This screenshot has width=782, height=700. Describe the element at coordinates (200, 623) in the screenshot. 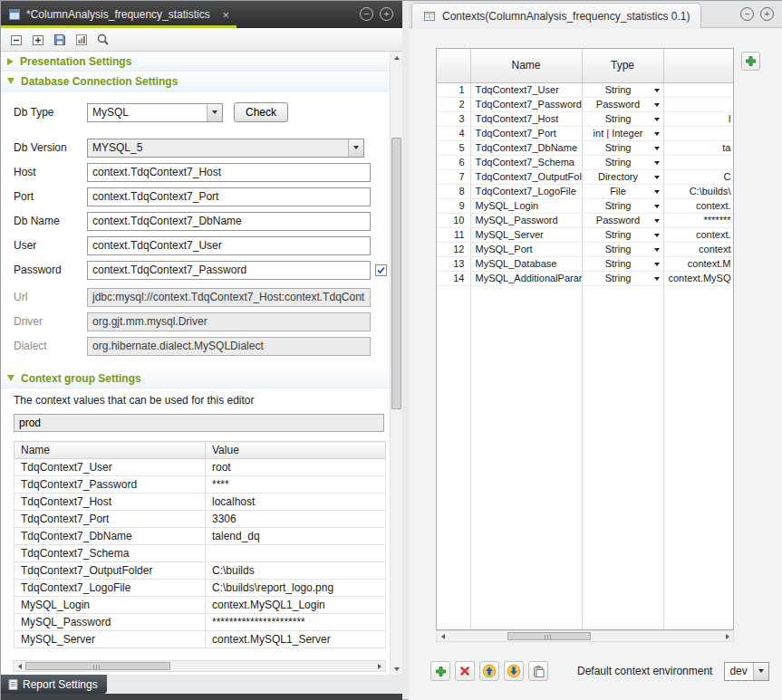

I see `context-value-row: MySQL_Password **********************` at that location.